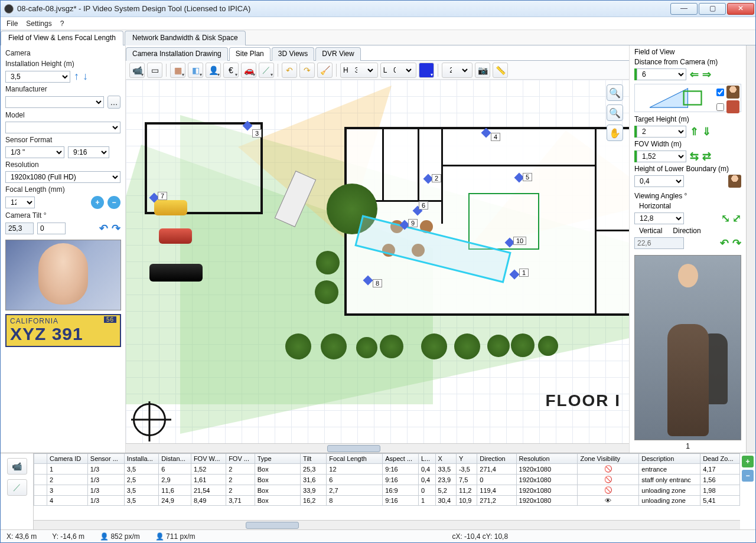 This screenshot has width=756, height=543. Describe the element at coordinates (725, 218) in the screenshot. I see `angle-expand-icon: ⤡` at that location.